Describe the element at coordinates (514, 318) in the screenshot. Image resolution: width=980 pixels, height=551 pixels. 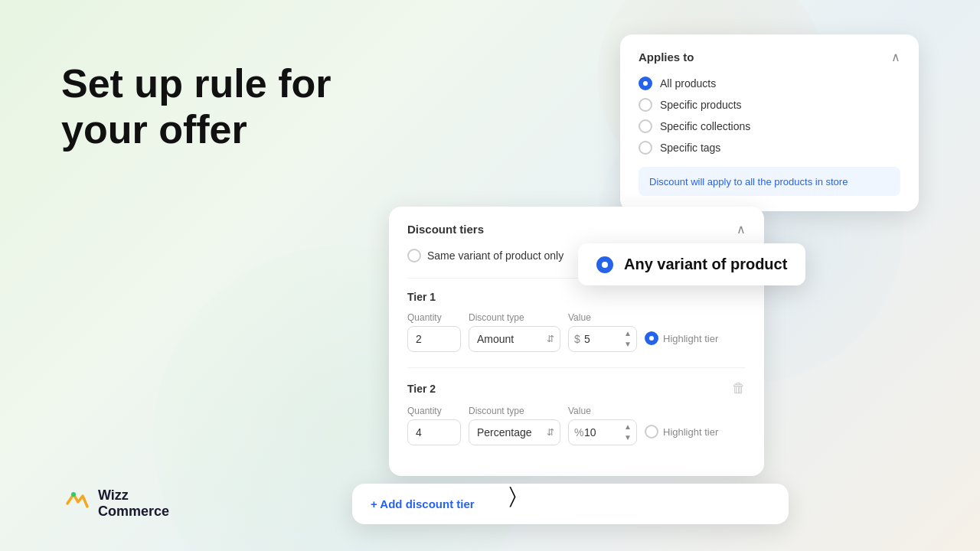
I see `tier-1-discount-type-label: Discount type` at that location.